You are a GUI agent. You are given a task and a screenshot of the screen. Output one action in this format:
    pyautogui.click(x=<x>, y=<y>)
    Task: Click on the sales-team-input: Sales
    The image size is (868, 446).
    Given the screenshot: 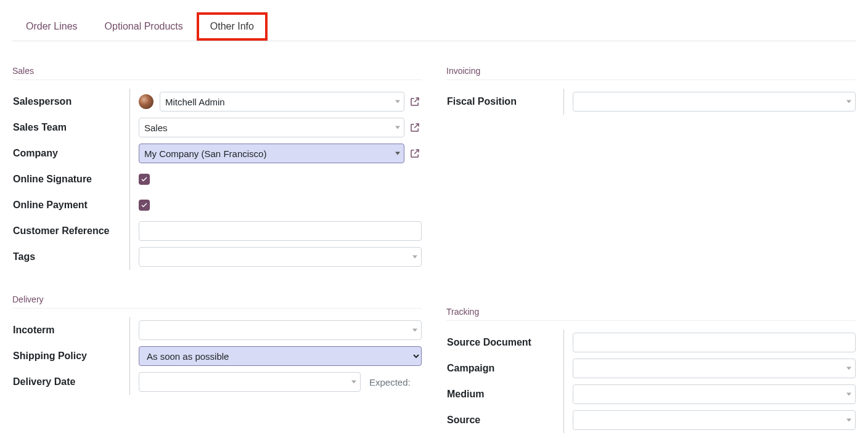 What is the action you would take?
    pyautogui.click(x=271, y=128)
    